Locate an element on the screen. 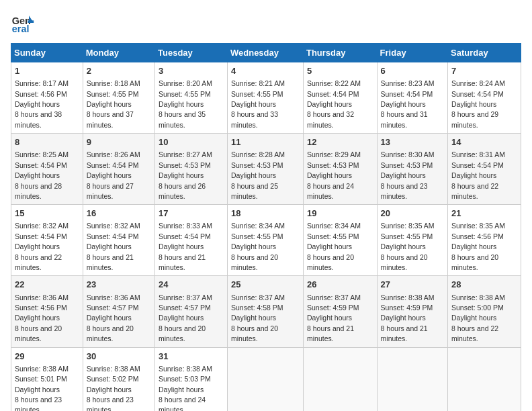 Image resolution: width=532 pixels, height=411 pixels. calendar-cell: 22 Sunrise: 8:36 AMSunset: 4:56 PMDaylig… is located at coordinates (47, 312).